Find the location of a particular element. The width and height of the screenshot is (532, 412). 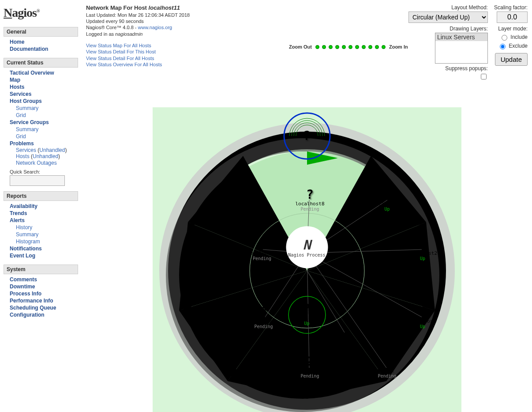

host-node-t5: ?t5Pending is located at coordinates (310, 367).